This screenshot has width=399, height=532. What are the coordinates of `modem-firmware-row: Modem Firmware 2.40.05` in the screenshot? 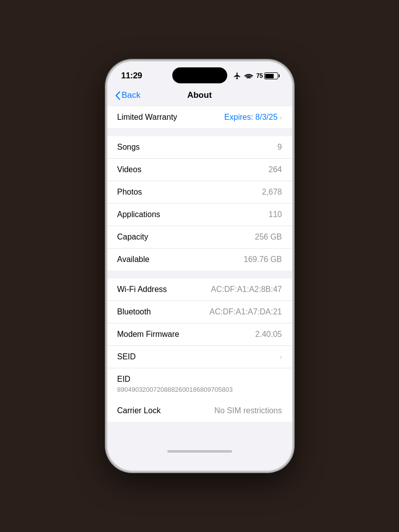 It's located at (200, 334).